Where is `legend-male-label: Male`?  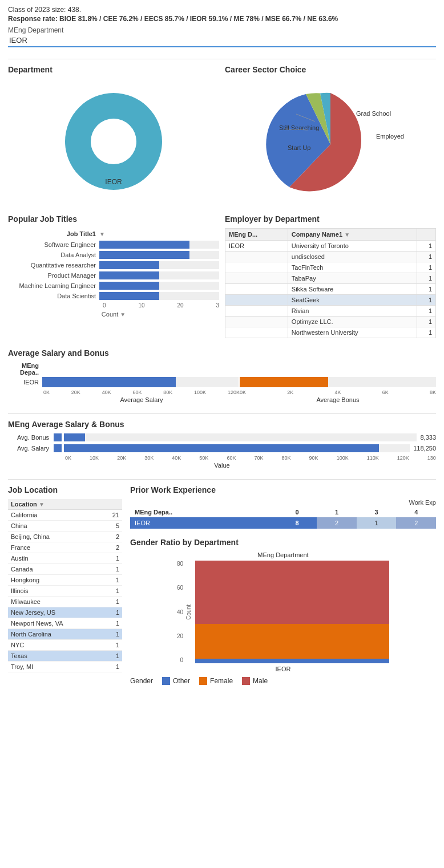
legend-male-label: Male is located at coordinates (260, 681).